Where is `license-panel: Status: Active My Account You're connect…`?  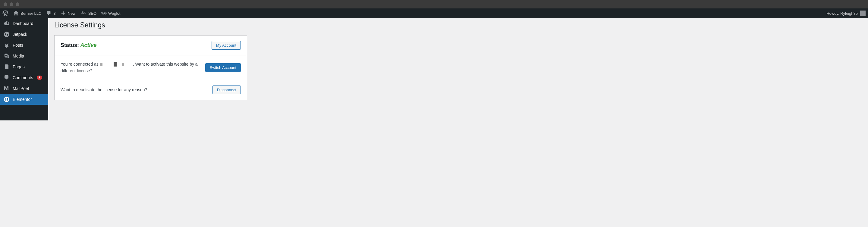 license-panel: Status: Active My Account You're connect… is located at coordinates (151, 68).